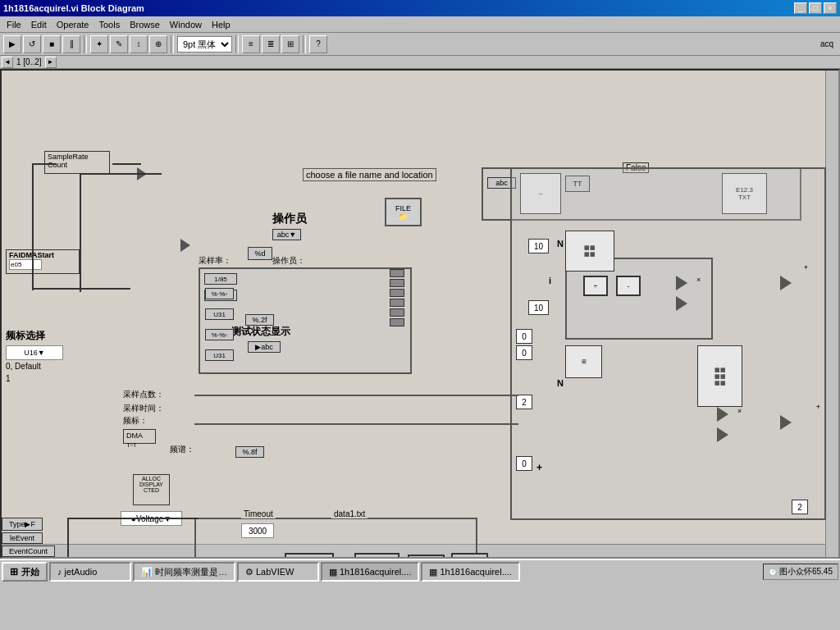 Image resolution: width=840 pixels, height=630 pixels. I want to click on menu-browse: Browse, so click(144, 25).